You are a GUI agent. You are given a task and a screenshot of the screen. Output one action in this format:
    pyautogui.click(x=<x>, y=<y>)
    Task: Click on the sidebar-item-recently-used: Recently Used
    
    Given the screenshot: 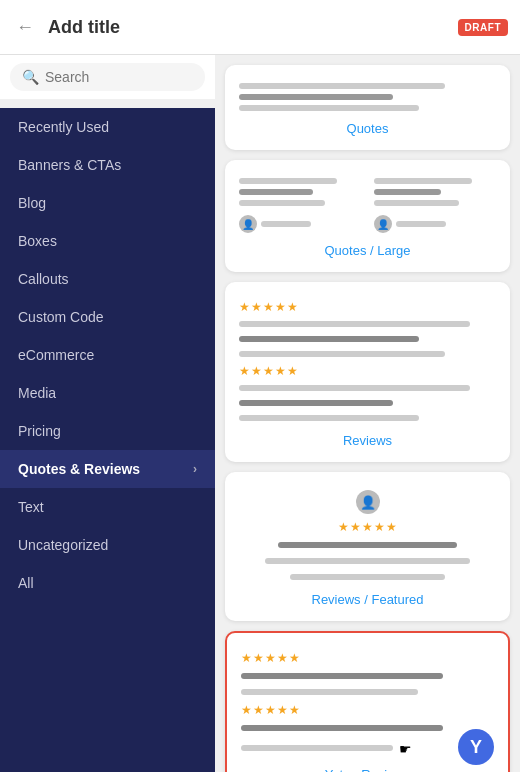 What is the action you would take?
    pyautogui.click(x=108, y=127)
    